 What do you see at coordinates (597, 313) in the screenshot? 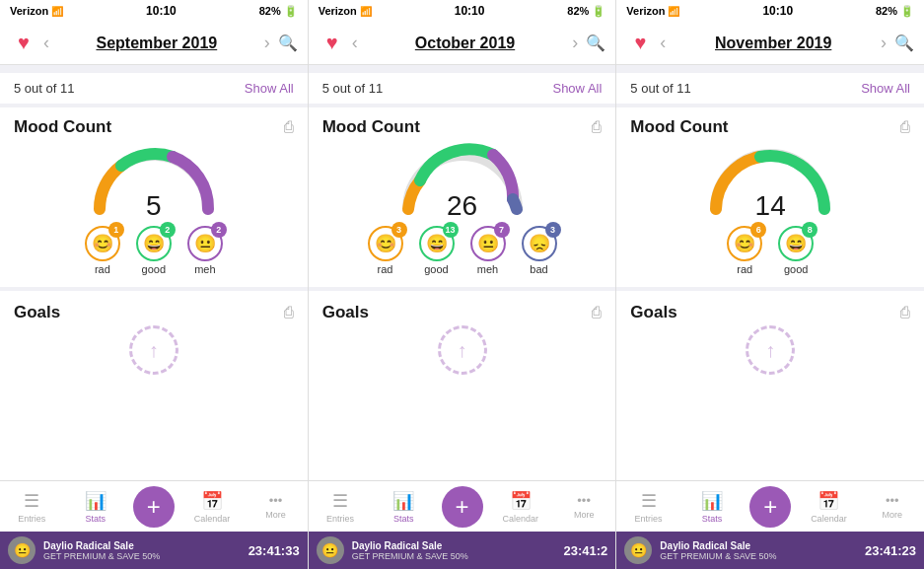
I see `goals-share-oct: ⎙` at bounding box center [597, 313].